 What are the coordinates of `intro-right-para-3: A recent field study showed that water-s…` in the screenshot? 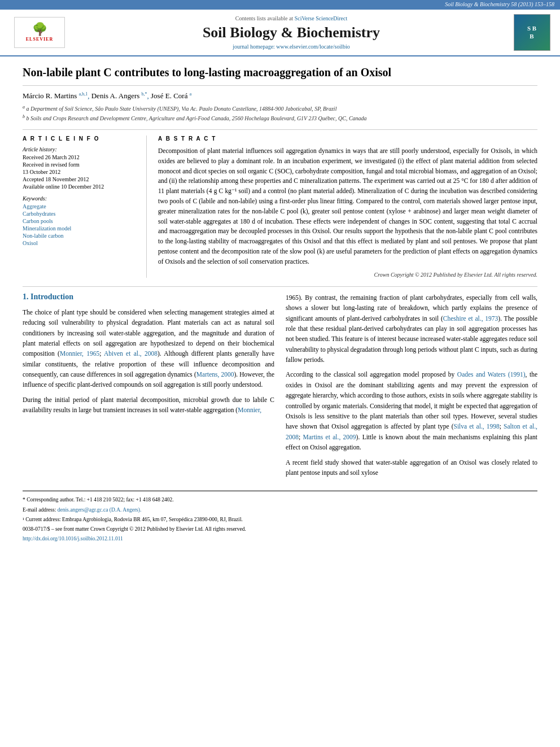 It's located at (412, 468).